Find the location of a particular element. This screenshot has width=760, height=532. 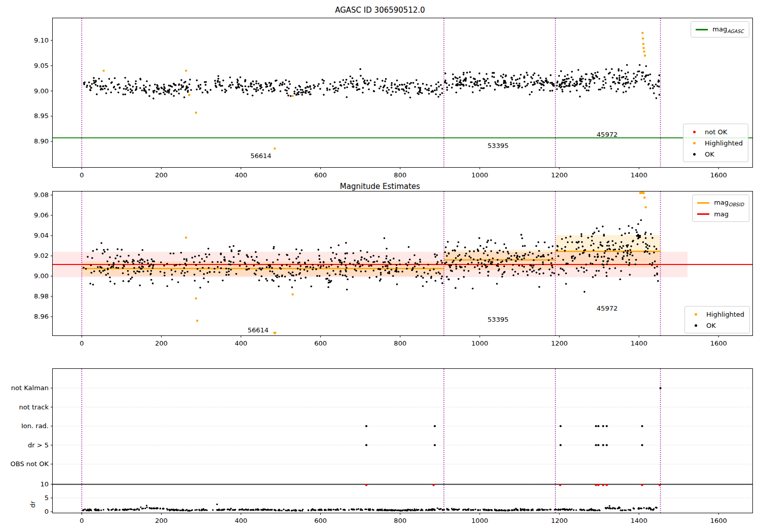

legend-label: magAGASC is located at coordinates (728, 29).